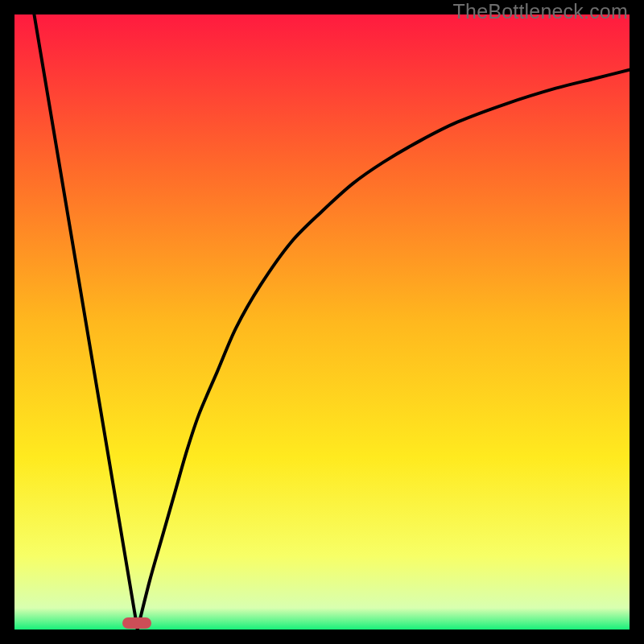  What do you see at coordinates (541, 11) in the screenshot?
I see `watermark-text: TheBottleneck.com` at bounding box center [541, 11].